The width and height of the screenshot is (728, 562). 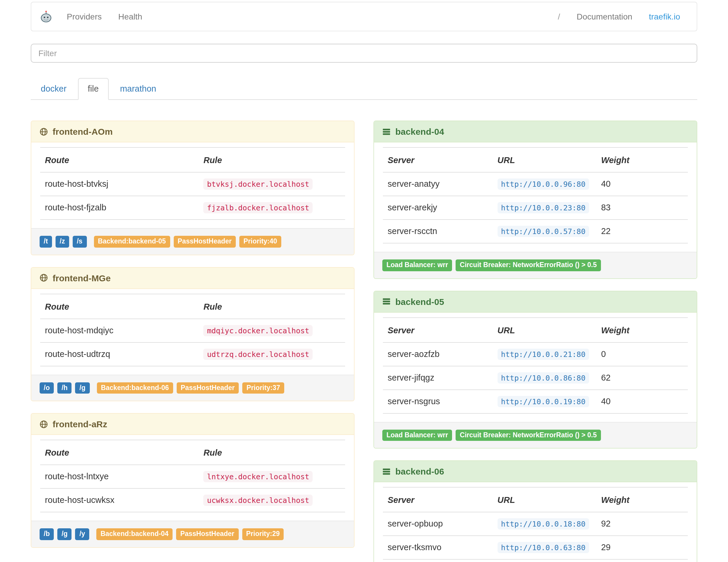 What do you see at coordinates (193, 184) in the screenshot?
I see `table-row: route-host-btvksj btvksj.docker.localhos…` at bounding box center [193, 184].